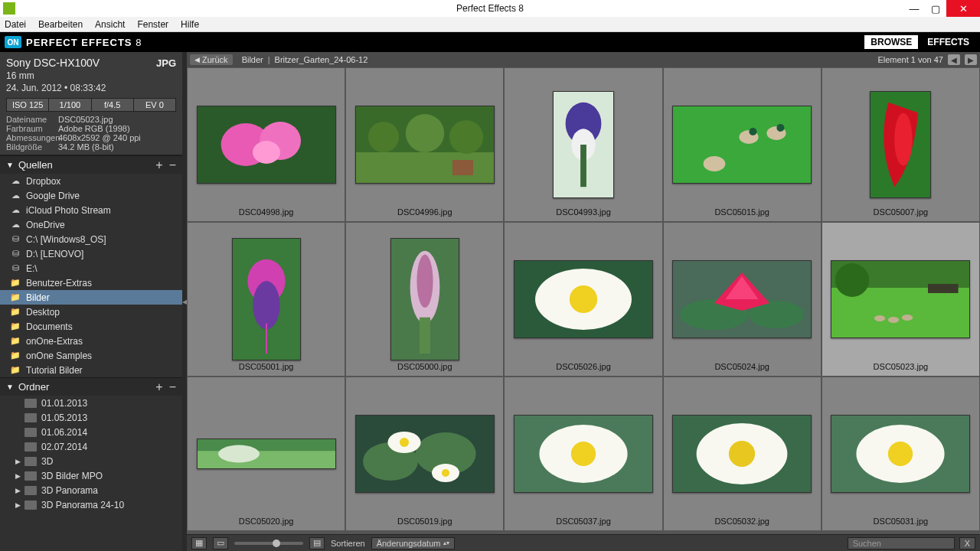  I want to click on source-item: 📁Documents, so click(91, 326).